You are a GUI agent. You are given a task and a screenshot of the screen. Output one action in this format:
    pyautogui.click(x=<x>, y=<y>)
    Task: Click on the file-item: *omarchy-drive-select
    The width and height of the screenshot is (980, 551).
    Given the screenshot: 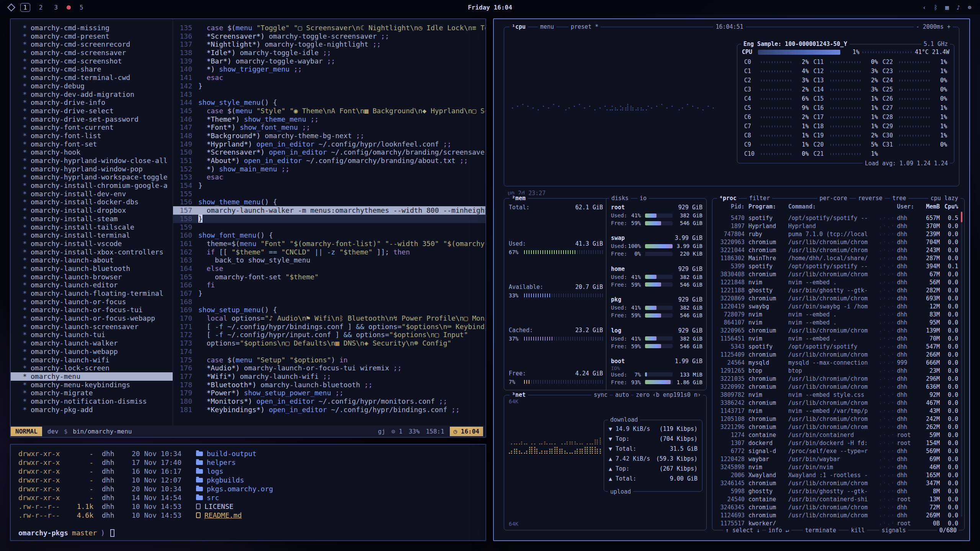 What is the action you would take?
    pyautogui.click(x=92, y=111)
    